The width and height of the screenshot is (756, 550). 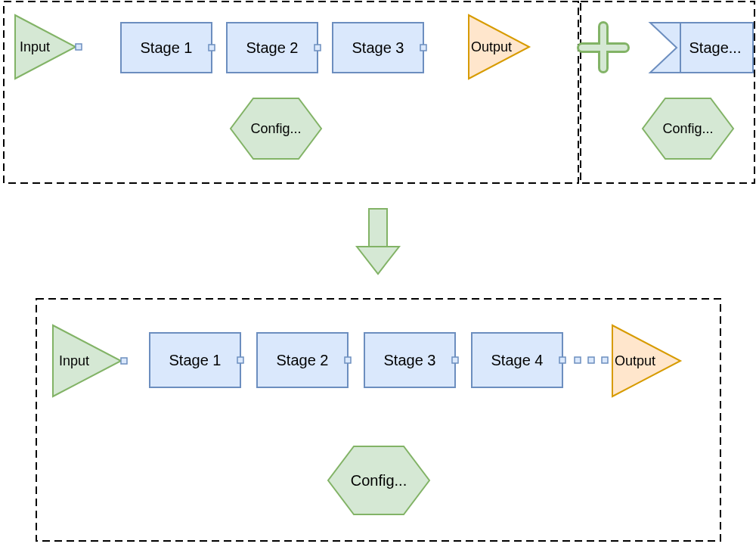 I want to click on down-arrow-icon, so click(x=378, y=241).